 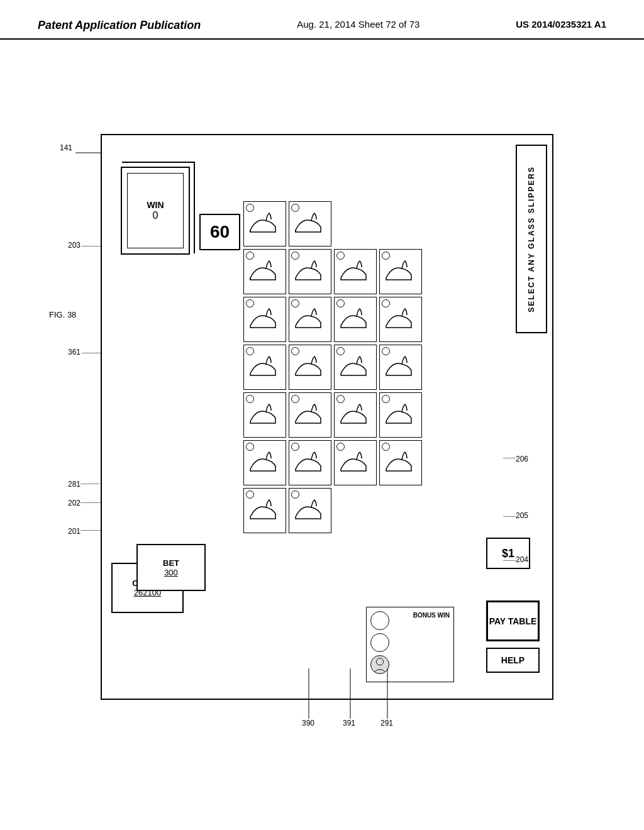 I want to click on select-banner: SELECT ANY GLASS SLIPPERS, so click(x=531, y=239).